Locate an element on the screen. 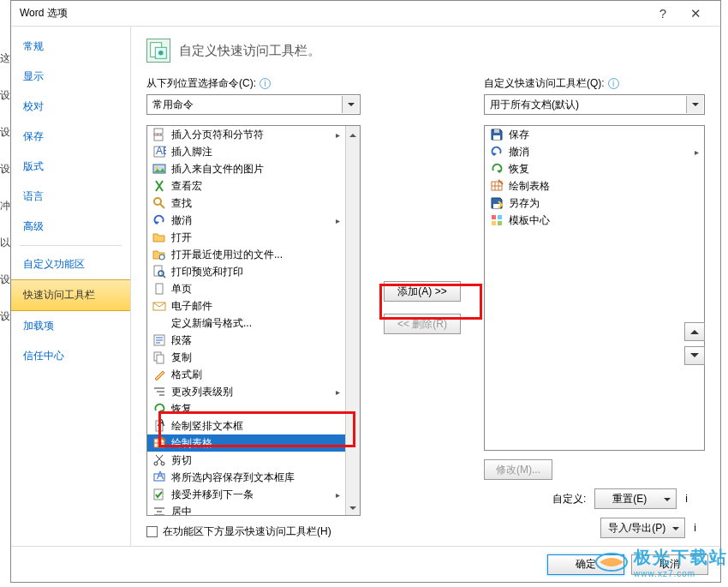  list-item-label: 绘制竖排文本框 is located at coordinates (207, 427).